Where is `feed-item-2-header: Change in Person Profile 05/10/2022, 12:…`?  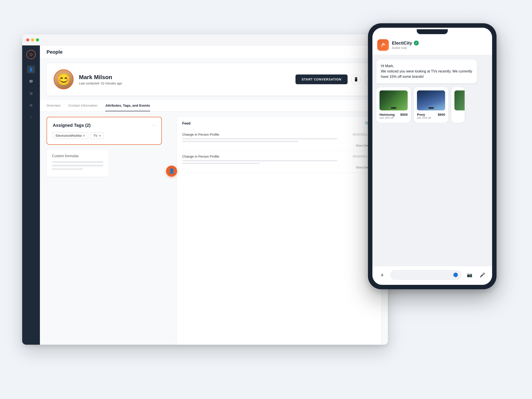 feed-item-2-header: Change in Person Profile 05/10/2022, 12:… is located at coordinates (279, 156).